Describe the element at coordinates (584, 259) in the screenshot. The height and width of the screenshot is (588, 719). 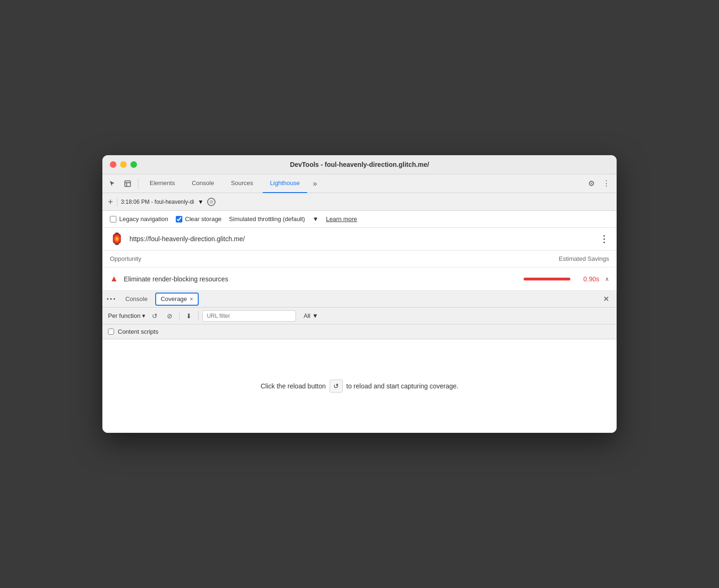
I see `estimated-savings-label: Estimated Savings` at that location.